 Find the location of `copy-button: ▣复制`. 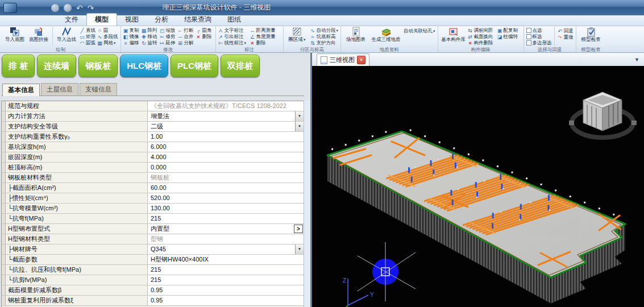

copy-button: ▣复制 is located at coordinates (132, 31).